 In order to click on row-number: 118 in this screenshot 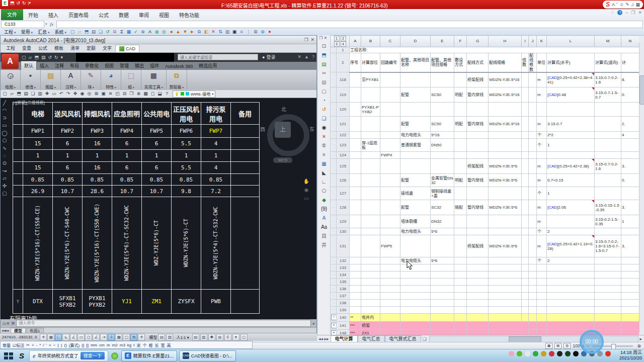, I will do `click(343, 80)`.